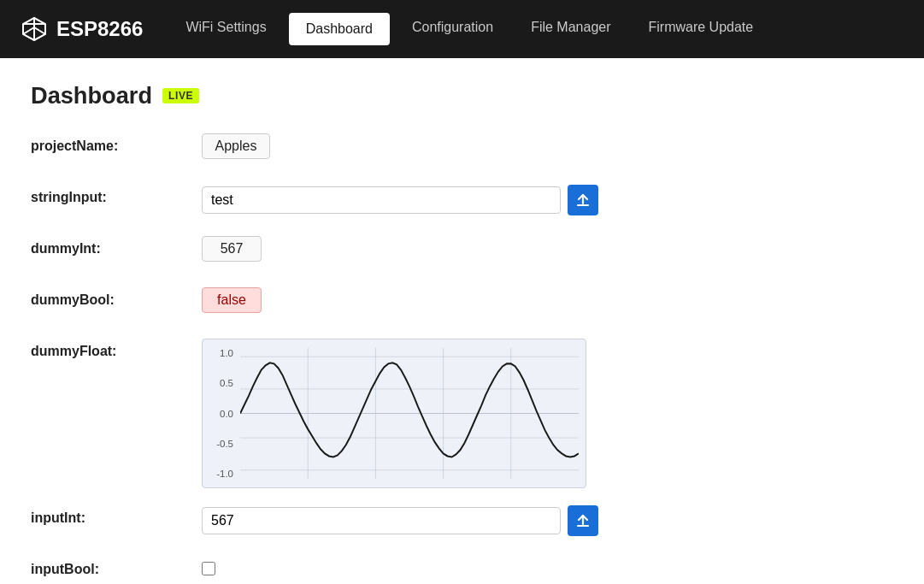  Describe the element at coordinates (232, 300) in the screenshot. I see `dummy-bool-value: false` at that location.